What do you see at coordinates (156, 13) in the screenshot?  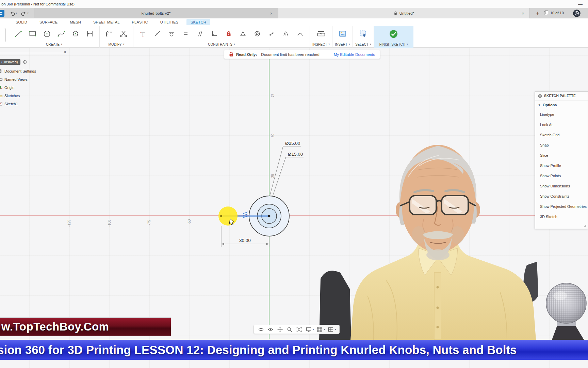 I see `document-tab-knurled-bolts: knurled-bolts v2* ×` at bounding box center [156, 13].